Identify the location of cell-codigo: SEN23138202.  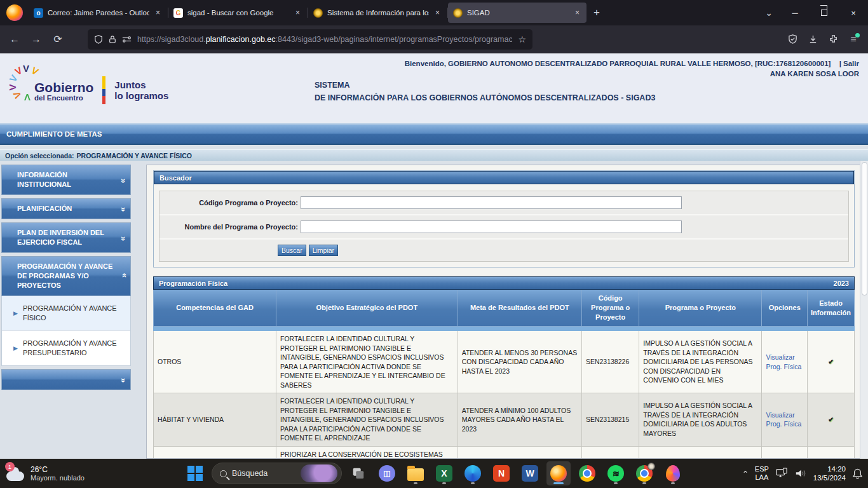
(610, 452).